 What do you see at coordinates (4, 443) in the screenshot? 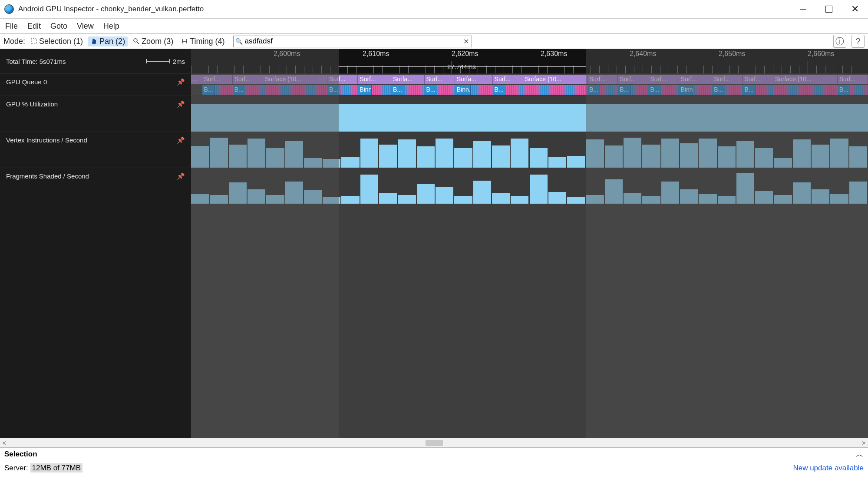
I see `scroll-left-arrow: <` at bounding box center [4, 443].